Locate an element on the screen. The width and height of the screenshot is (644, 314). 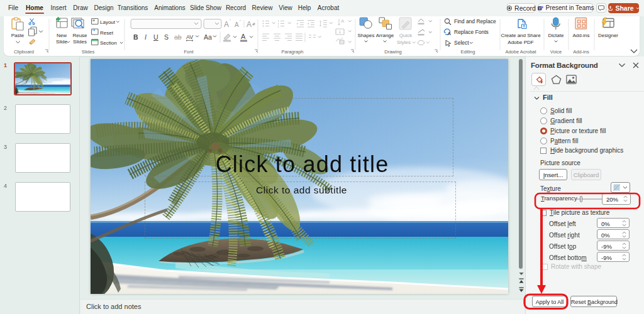
svg-text: Reuse is located at coordinates (80, 35).